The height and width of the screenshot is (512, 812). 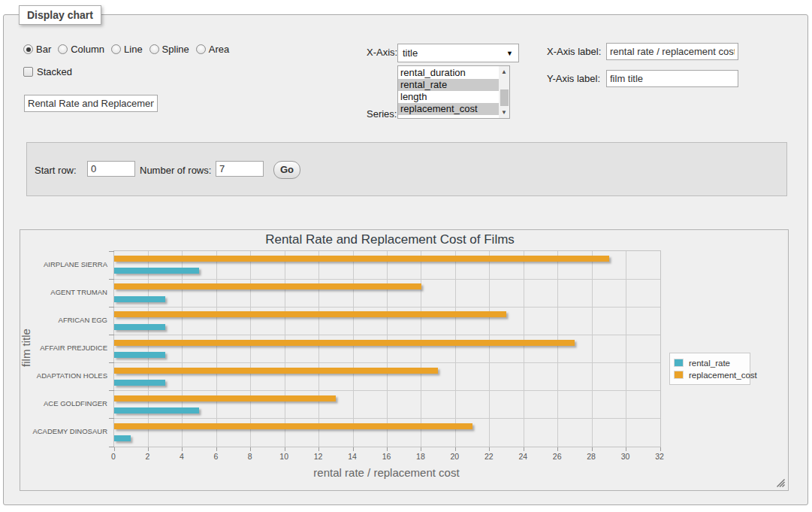 I want to click on x-axis-tick-label: 12, so click(x=318, y=456).